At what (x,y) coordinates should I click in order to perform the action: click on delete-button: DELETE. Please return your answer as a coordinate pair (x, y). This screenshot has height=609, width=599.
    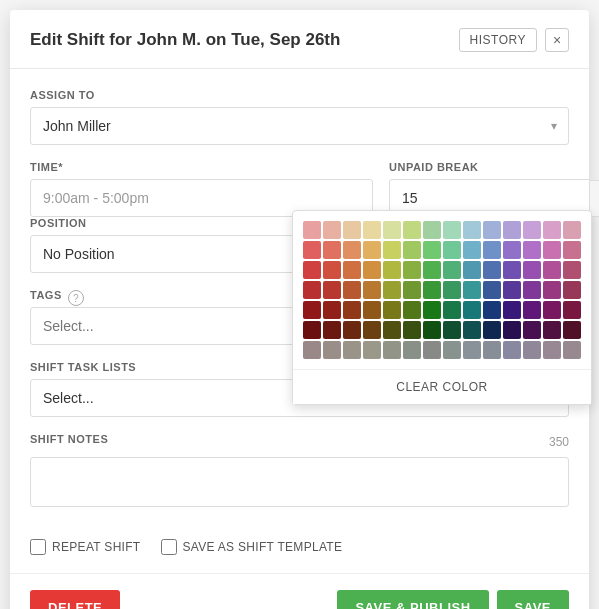
    Looking at the image, I should click on (75, 600).